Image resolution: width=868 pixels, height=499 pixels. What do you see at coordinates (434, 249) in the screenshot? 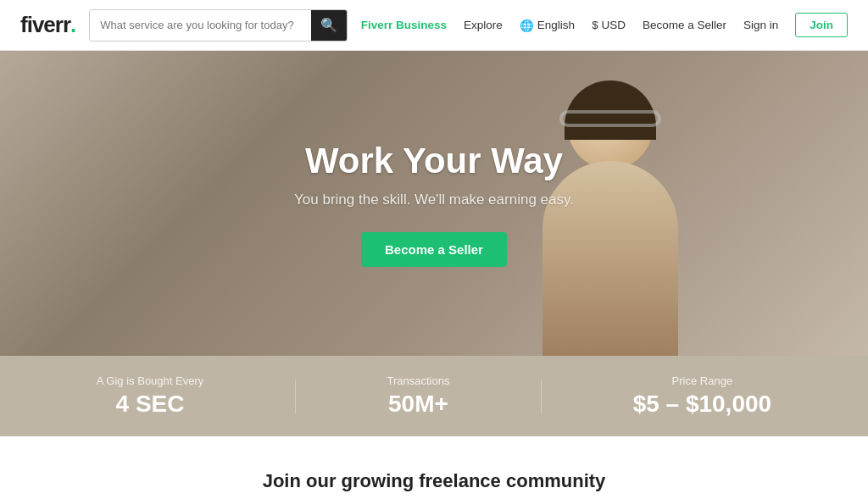
I see `become-seller-button: Become a Seller` at bounding box center [434, 249].